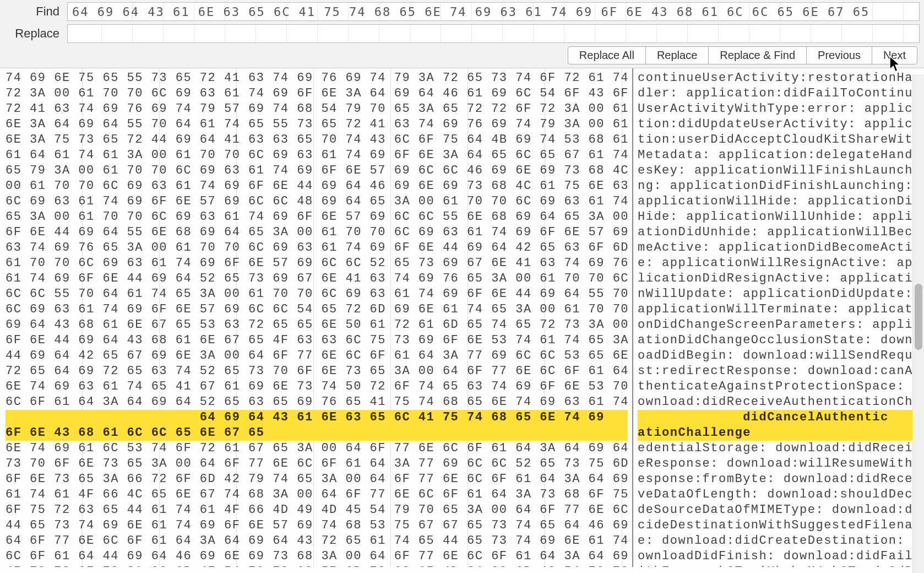 This screenshot has height=573, width=924. I want to click on data-line: veDataOfLength: download:shouldDeco, so click(779, 495).